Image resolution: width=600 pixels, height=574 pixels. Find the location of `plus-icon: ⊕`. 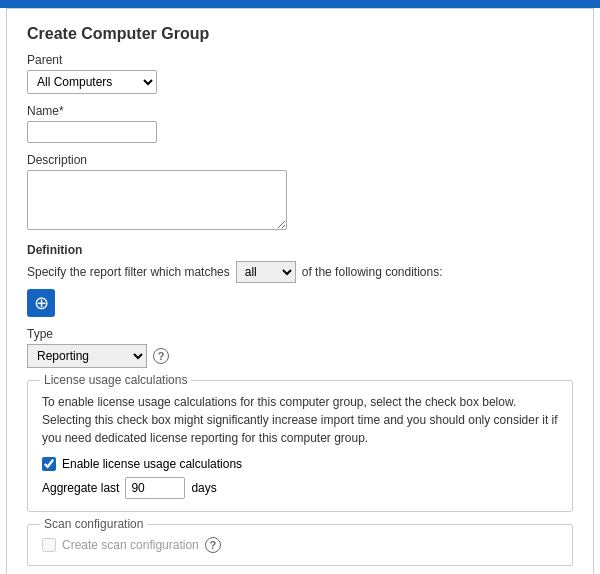

plus-icon: ⊕ is located at coordinates (42, 303).